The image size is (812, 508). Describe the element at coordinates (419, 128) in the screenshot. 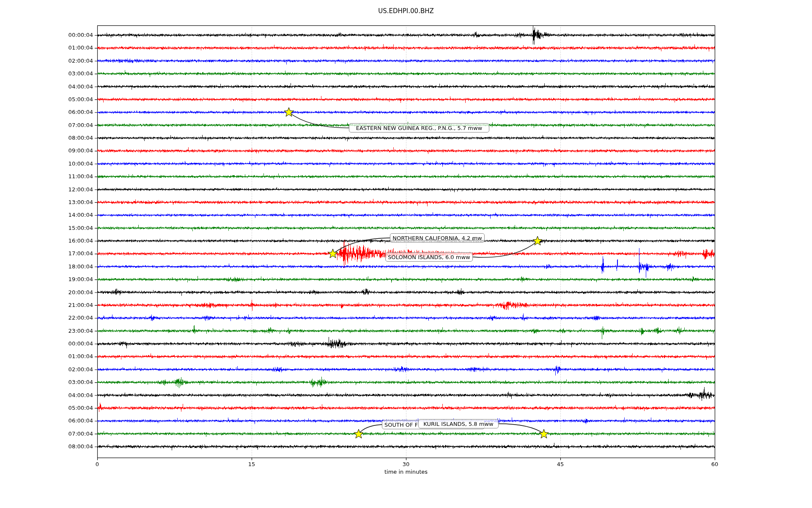

I see `annotation-box-eastern-new-guinea: EASTERN NEW GUINEA REG., P.N.G., 5.7 mww` at that location.